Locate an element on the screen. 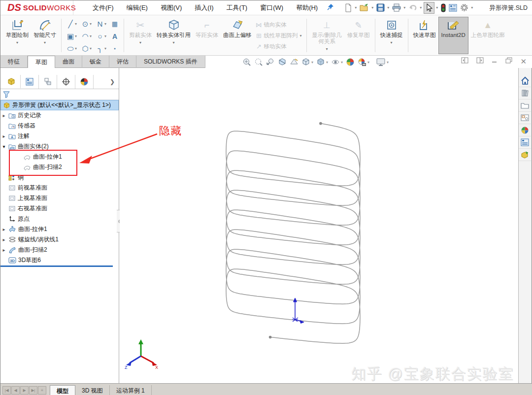 The image size is (532, 395). next-tab-button: ▶ is located at coordinates (25, 390).